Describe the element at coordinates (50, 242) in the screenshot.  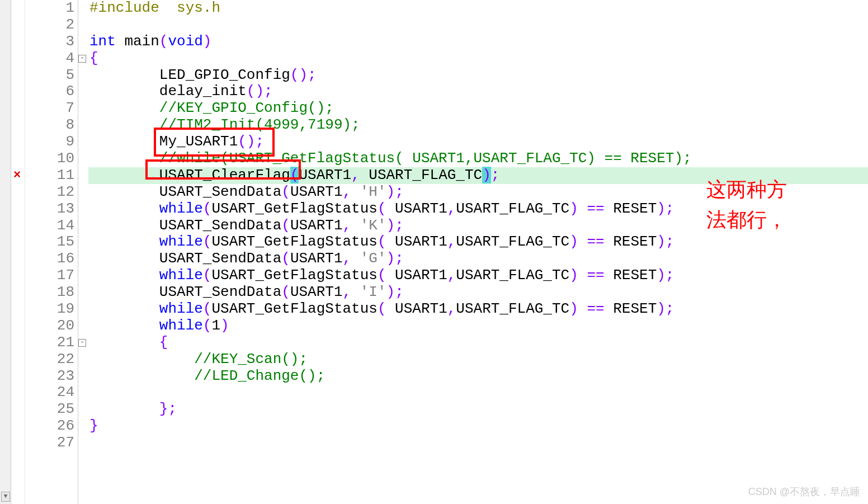
I see `line-number: 15` at that location.